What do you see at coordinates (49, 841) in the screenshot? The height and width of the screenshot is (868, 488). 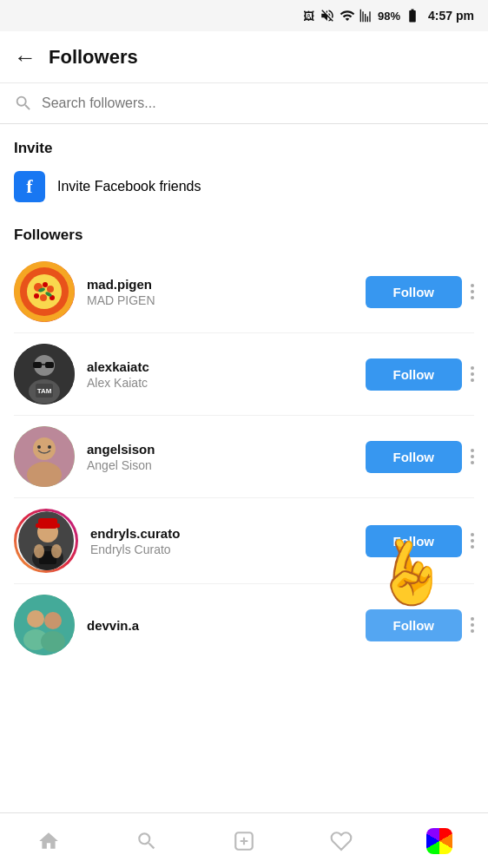 I see `home-icon` at bounding box center [49, 841].